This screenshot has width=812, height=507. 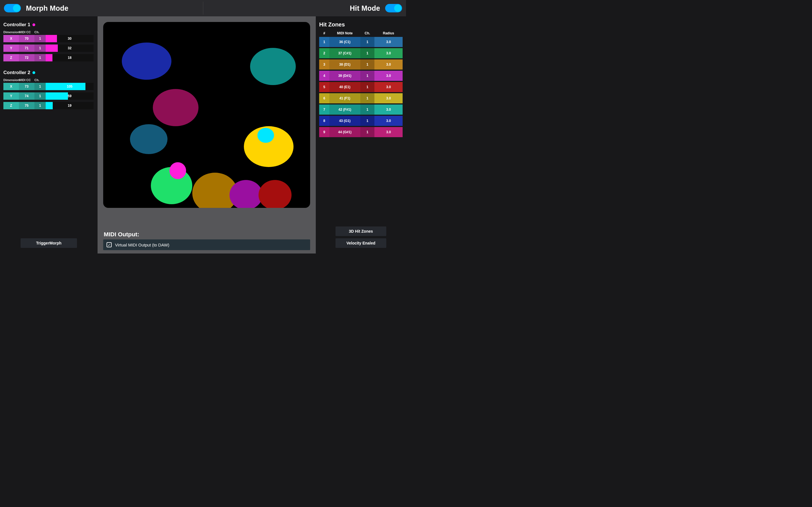 I want to click on midi-output-title: MIDI Output:, so click(x=207, y=234).